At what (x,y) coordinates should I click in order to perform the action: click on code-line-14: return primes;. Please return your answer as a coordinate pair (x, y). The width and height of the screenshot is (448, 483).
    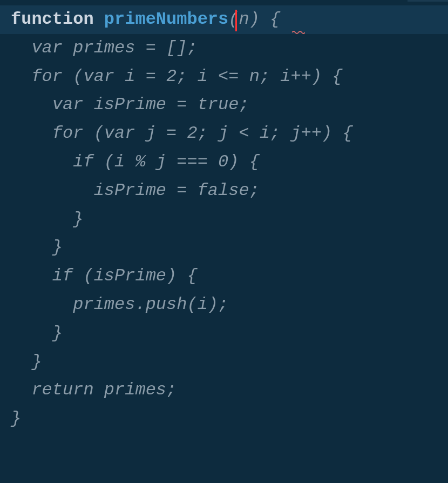
    Looking at the image, I should click on (224, 390).